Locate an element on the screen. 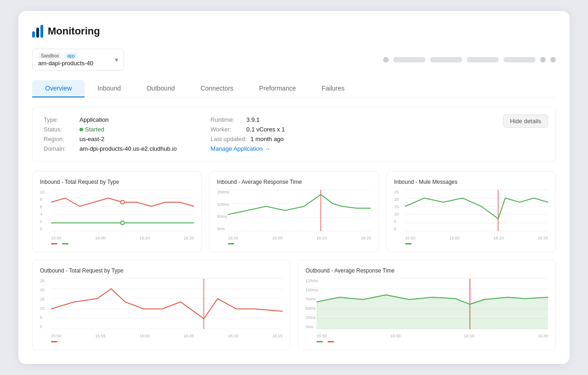 The width and height of the screenshot is (588, 375). chart-inbound-mule-title: Inbound - Mule Messages is located at coordinates (471, 182).